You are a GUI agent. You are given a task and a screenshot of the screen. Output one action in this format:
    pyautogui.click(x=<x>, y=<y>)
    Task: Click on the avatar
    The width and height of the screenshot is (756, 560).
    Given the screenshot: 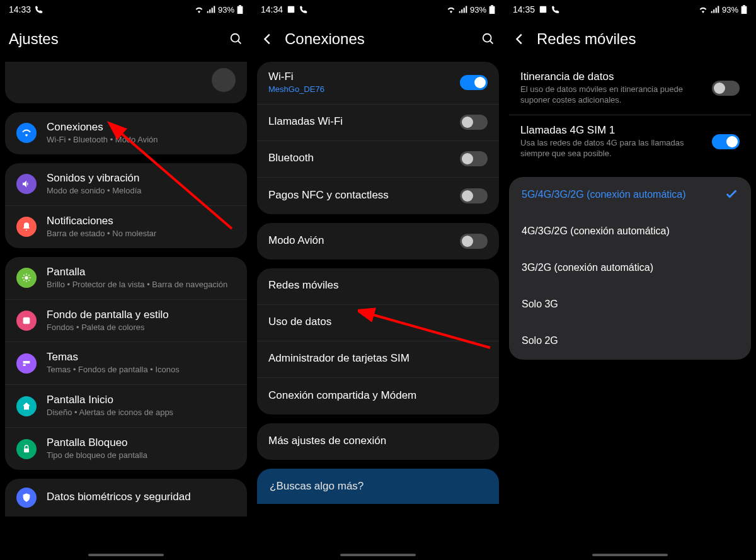 What is the action you would take?
    pyautogui.click(x=224, y=80)
    